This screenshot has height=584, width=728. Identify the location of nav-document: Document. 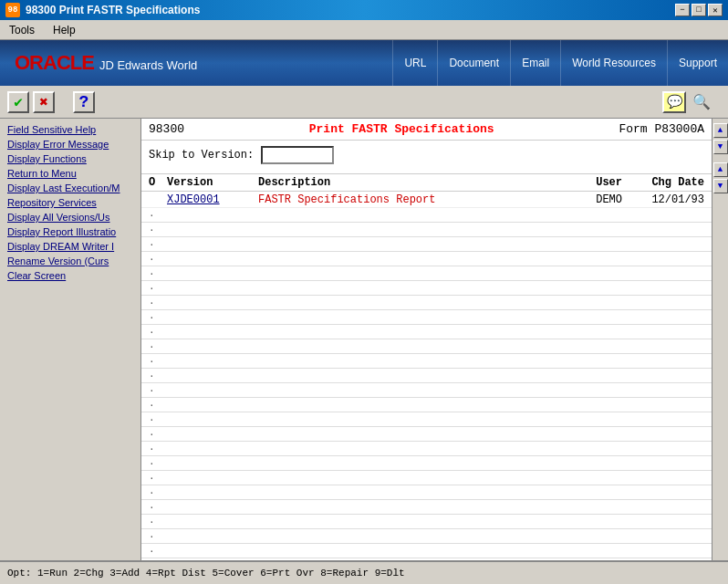
(473, 63).